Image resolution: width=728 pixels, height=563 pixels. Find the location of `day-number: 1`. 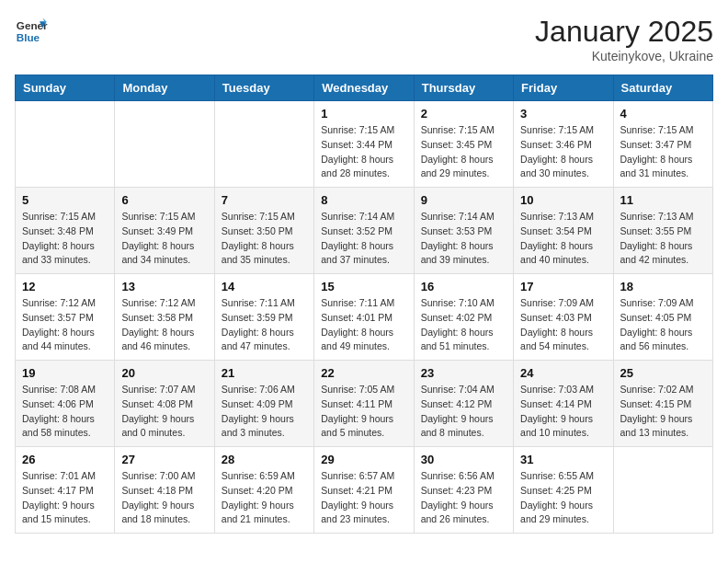

day-number: 1 is located at coordinates (364, 114).